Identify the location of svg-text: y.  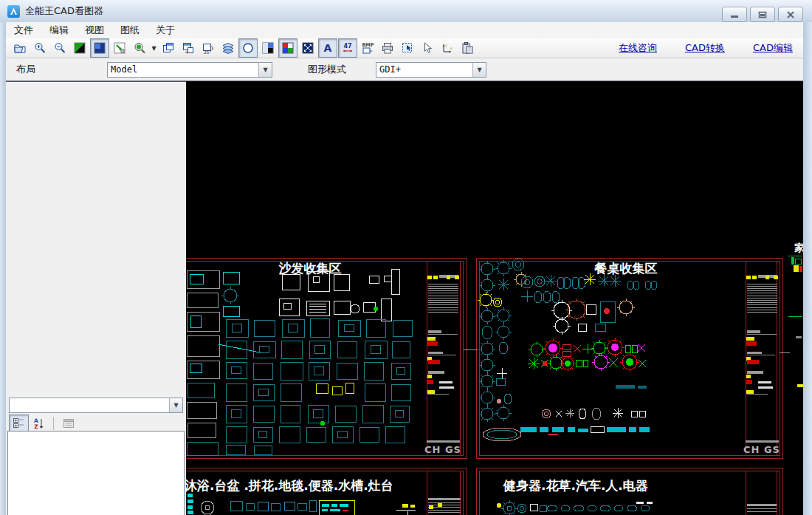
(446, 46).